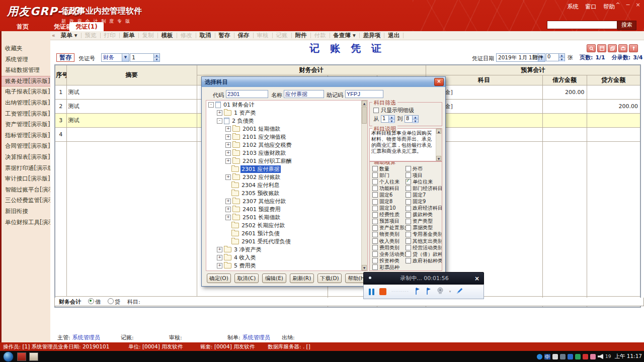 This screenshot has height=362, width=644. Describe the element at coordinates (614, 107) in the screenshot. I see `grid-cell: 200.00` at that location.